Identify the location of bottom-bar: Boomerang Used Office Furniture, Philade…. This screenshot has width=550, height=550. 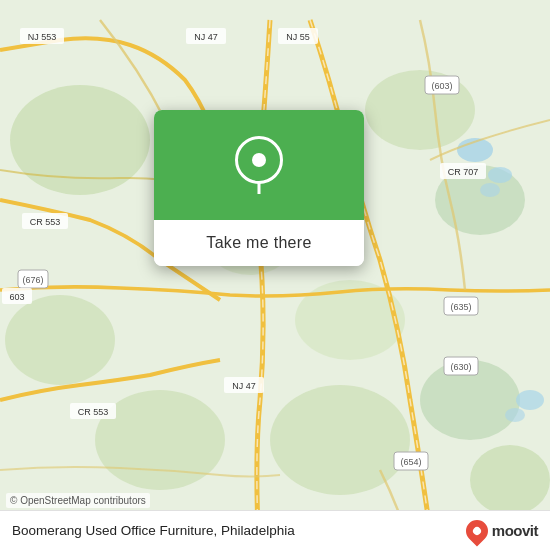
(275, 530).